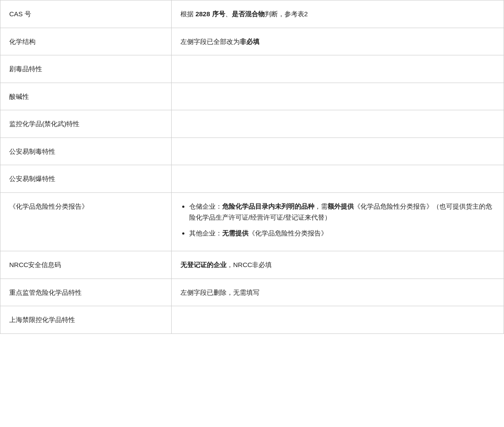 This screenshot has width=504, height=427. Describe the element at coordinates (252, 179) in the screenshot. I see `table-row: 公安易制爆特性` at that location.